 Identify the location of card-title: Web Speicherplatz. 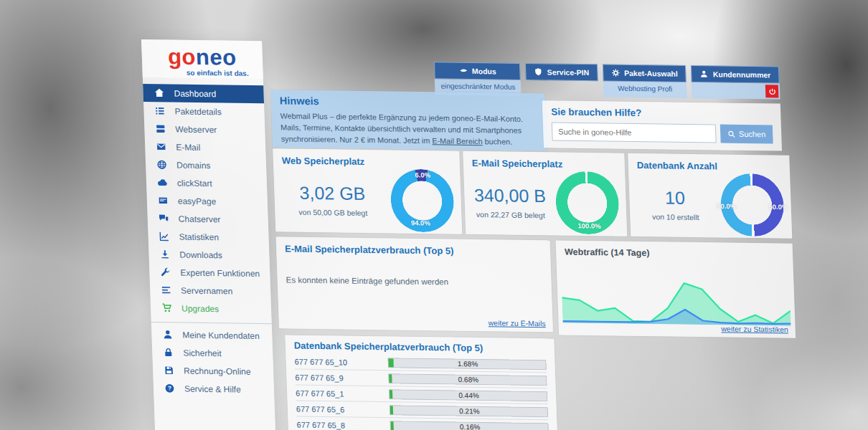
(366, 158).